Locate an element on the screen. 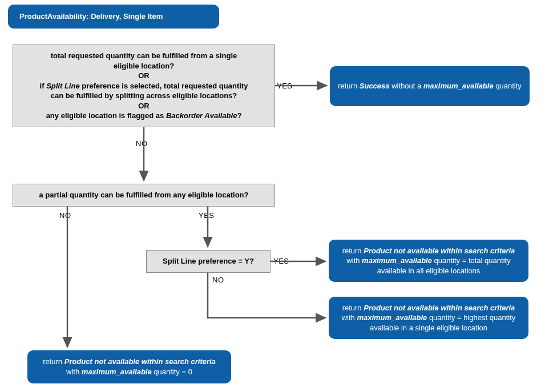 The width and height of the screenshot is (549, 392). label-no-3: NO is located at coordinates (218, 280).